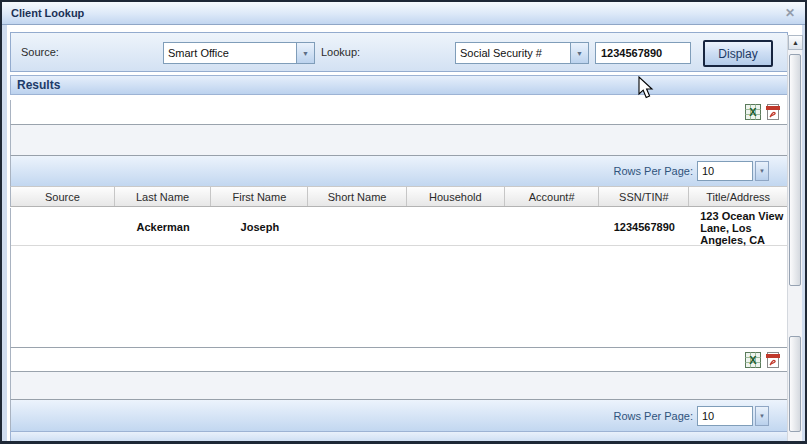  Describe the element at coordinates (456, 196) in the screenshot. I see `column-header-household: Household` at that location.